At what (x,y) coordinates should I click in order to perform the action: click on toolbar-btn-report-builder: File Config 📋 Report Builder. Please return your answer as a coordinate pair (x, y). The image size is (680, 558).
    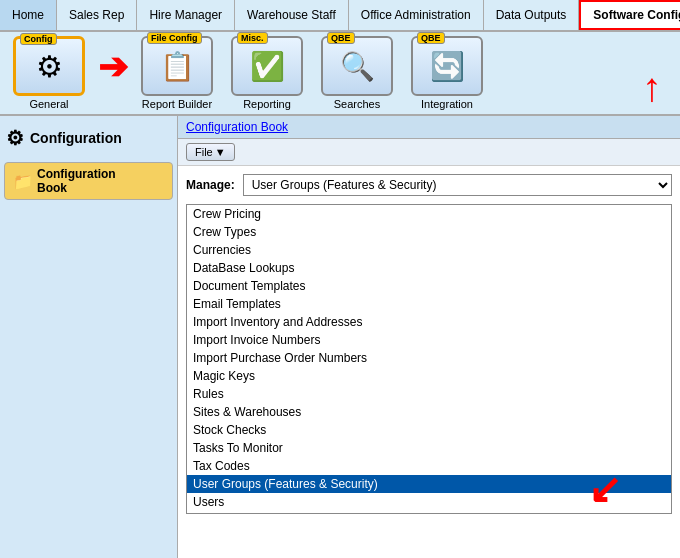
    Looking at the image, I should click on (177, 73).